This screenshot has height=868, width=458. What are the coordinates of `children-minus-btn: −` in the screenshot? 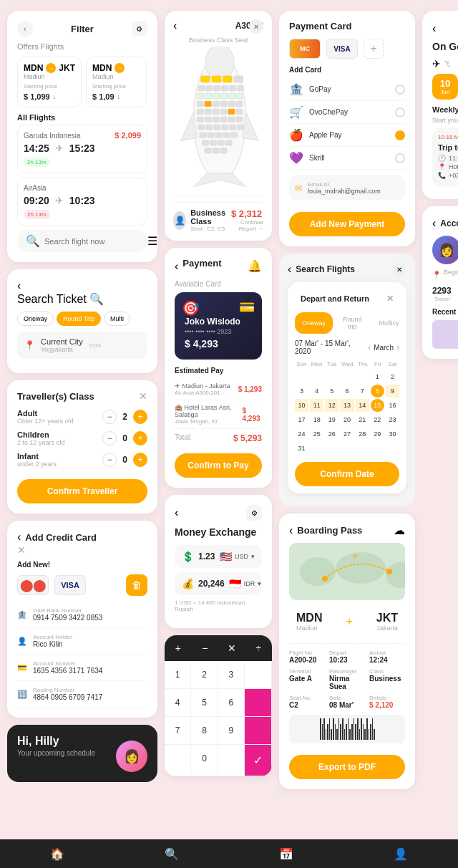 It's located at (109, 438).